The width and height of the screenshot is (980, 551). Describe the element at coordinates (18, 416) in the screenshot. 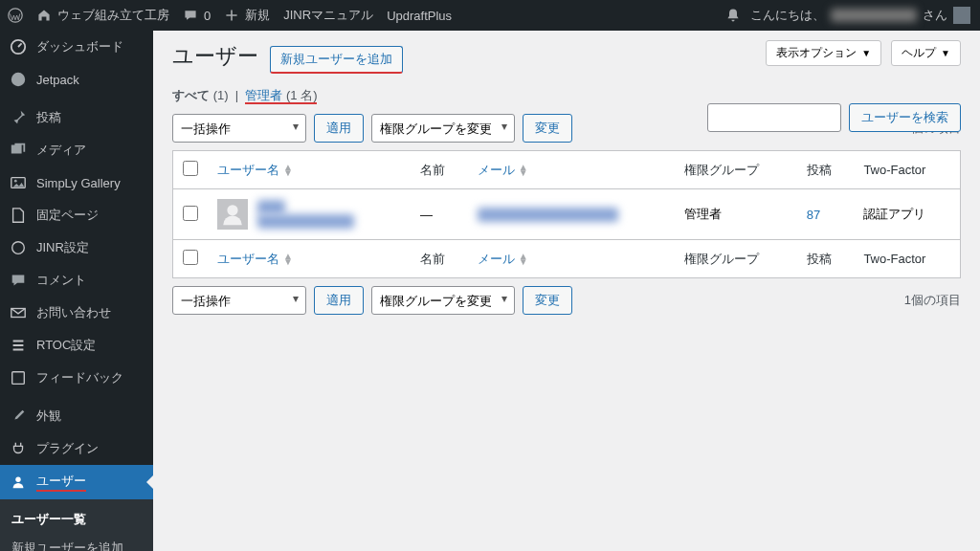

I see `brush-icon` at that location.